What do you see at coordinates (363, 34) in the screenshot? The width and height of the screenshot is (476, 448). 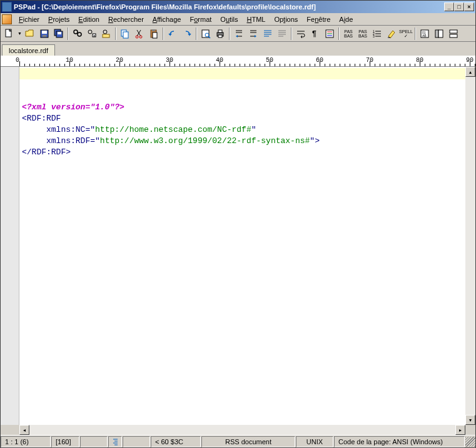 I see `macro-play-button: PASBAS` at bounding box center [363, 34].